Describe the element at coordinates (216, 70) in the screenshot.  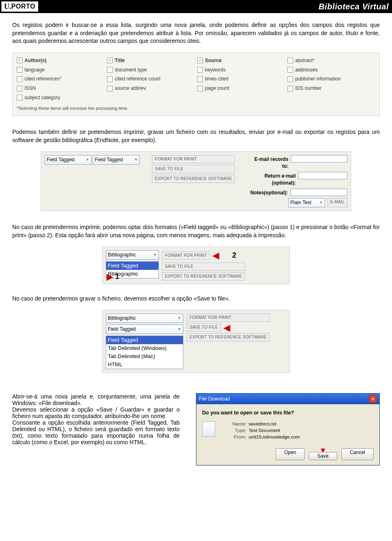
I see `checkbox-label: keywords` at that location.